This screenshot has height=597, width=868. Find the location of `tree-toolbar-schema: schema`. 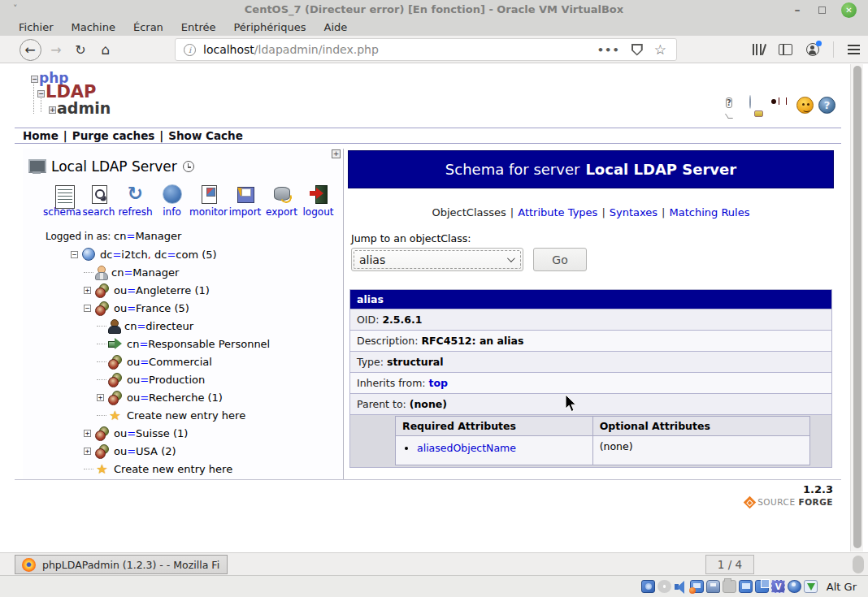

tree-toolbar-schema: schema is located at coordinates (62, 201).